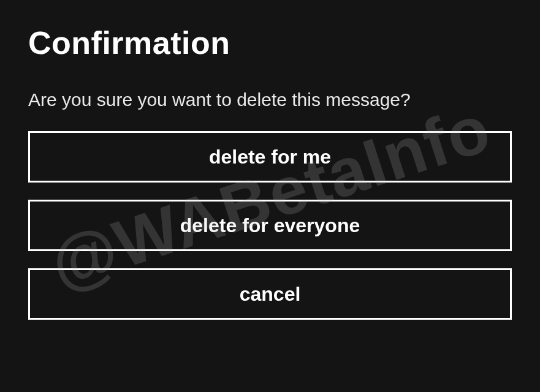 Image resolution: width=540 pixels, height=392 pixels. I want to click on dialog-message: Are you sure you want to delete this mes…, so click(270, 100).